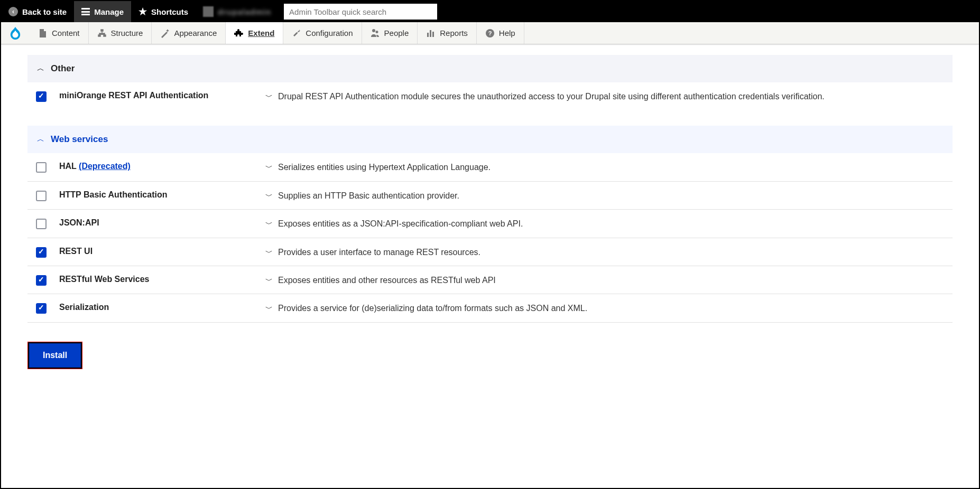  I want to click on section-title: Web services, so click(79, 139).